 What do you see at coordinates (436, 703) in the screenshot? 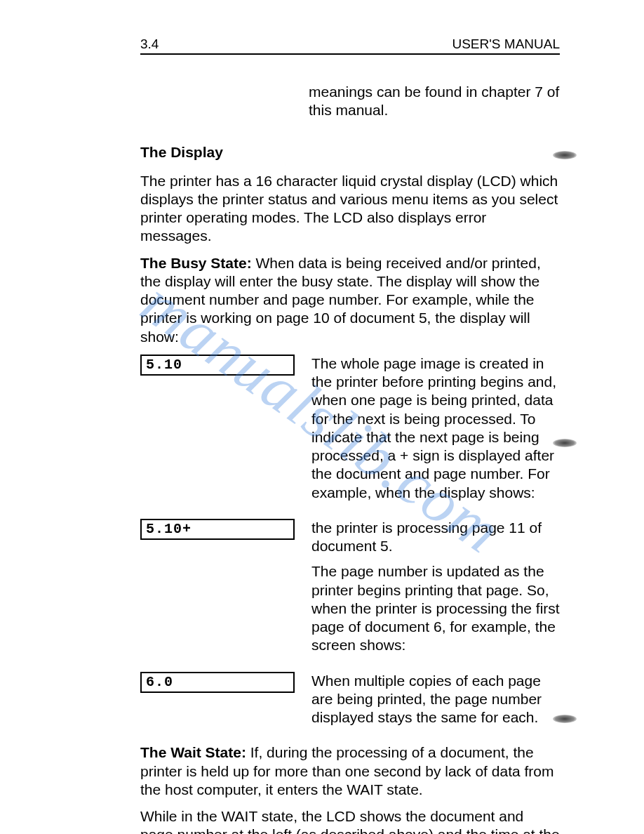
I see `lcd-explanation: When multiple copies of each page are be…` at bounding box center [436, 703].